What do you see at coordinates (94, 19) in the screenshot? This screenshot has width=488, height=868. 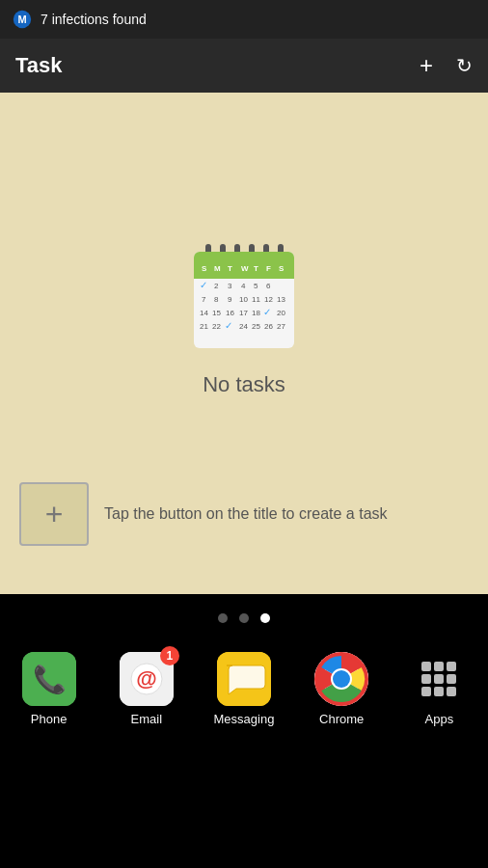 I see `status-text: 7 infections found` at bounding box center [94, 19].